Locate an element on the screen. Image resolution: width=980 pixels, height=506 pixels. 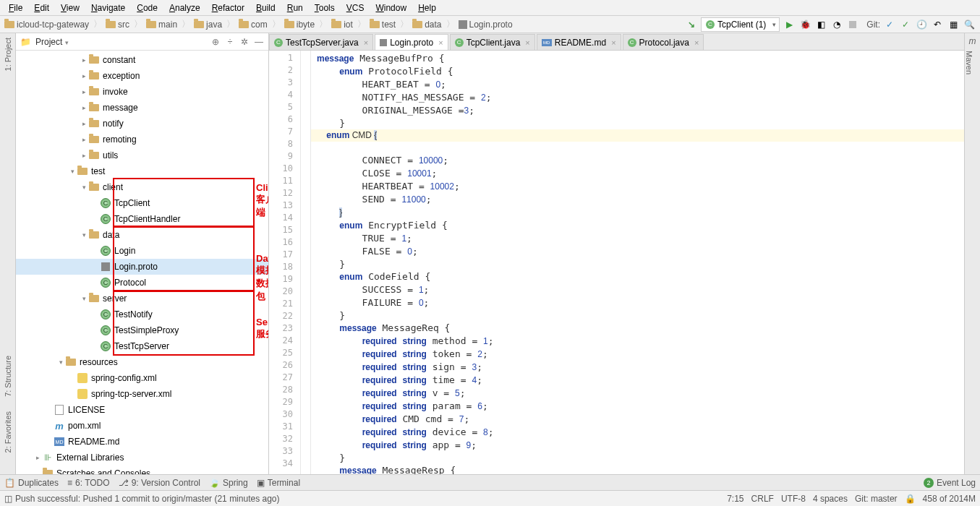
menu-run: Run is located at coordinates (295, 8).